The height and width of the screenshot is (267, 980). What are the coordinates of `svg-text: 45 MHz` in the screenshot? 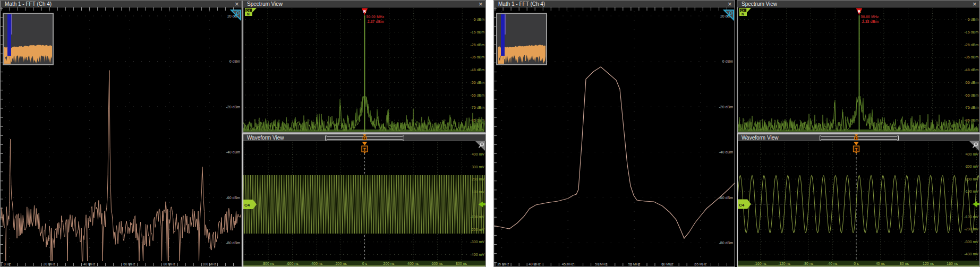 It's located at (568, 264).